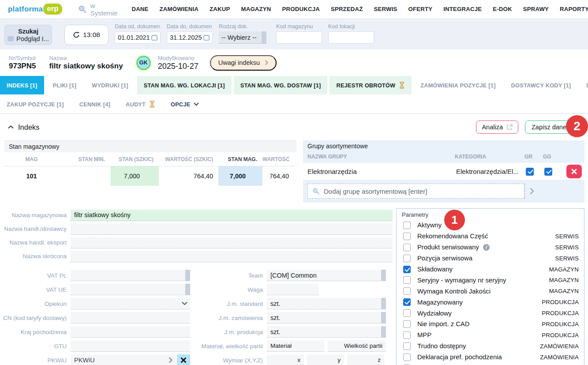 This screenshot has width=588, height=365. I want to click on tab-rejestr-obrotow: REJESTR OBROTÓW, so click(371, 85).